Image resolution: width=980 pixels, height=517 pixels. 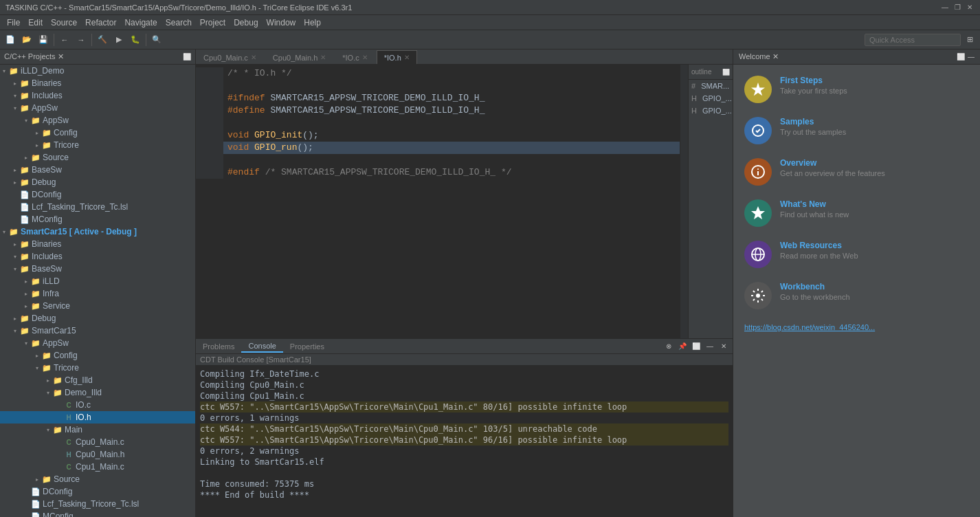 I want to click on welcome-item-workbench: Workbench Go to the workbench, so click(x=856, y=296).